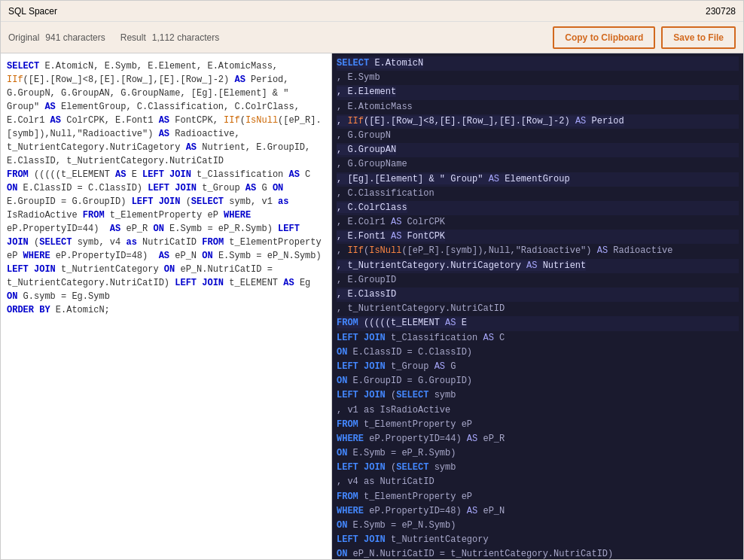  I want to click on result-char-count: 1,112 characters, so click(185, 38).